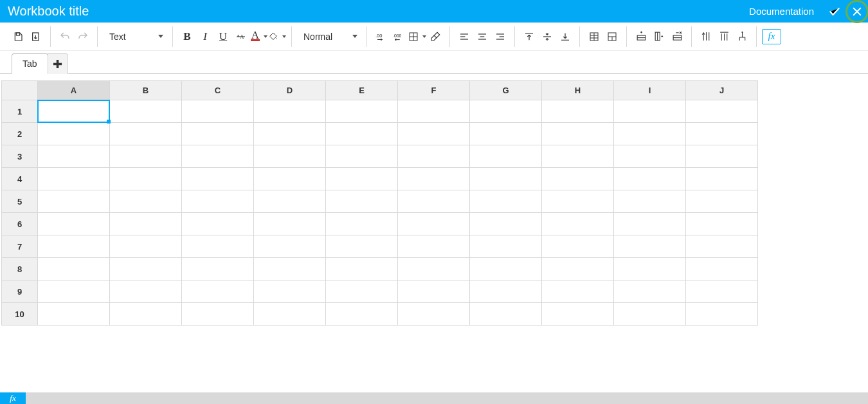 The height and width of the screenshot is (404, 868). I want to click on redo-button, so click(83, 37).